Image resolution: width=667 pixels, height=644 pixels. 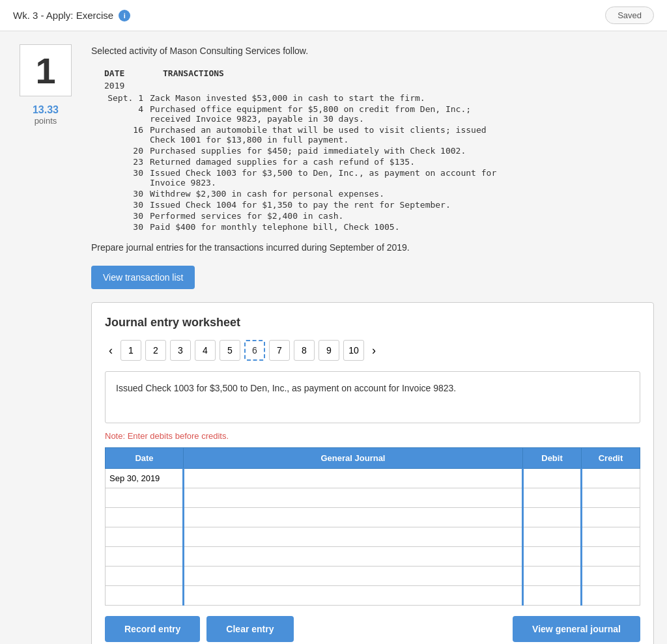 What do you see at coordinates (124, 135) in the screenshot?
I see `trans-date: 16` at bounding box center [124, 135].